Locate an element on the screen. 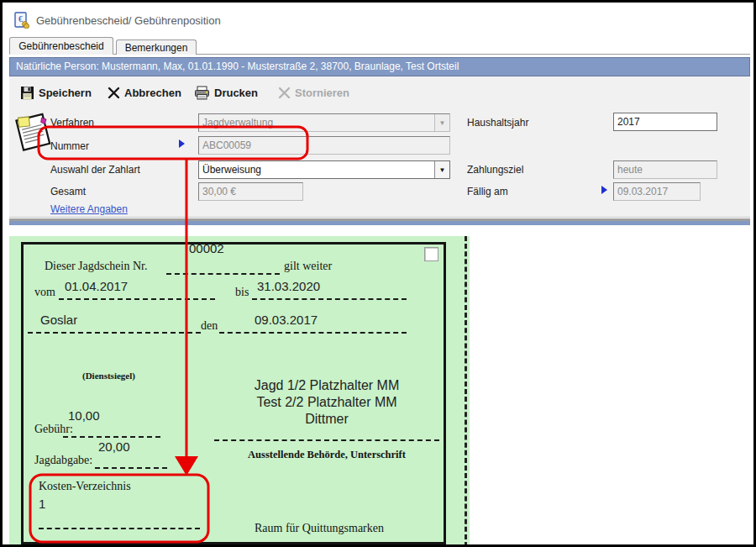 The width and height of the screenshot is (756, 547). bis-label: bis is located at coordinates (242, 292).